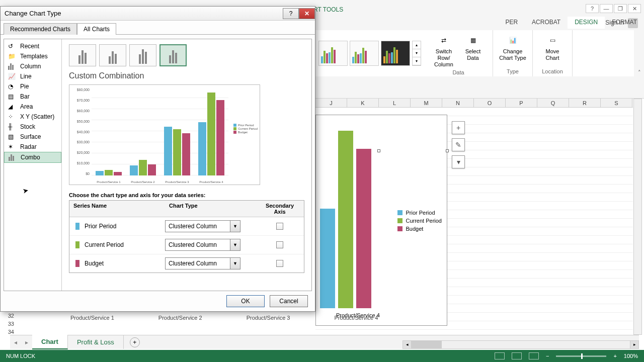  I want to click on app-help-icon: ?, so click(592, 9).